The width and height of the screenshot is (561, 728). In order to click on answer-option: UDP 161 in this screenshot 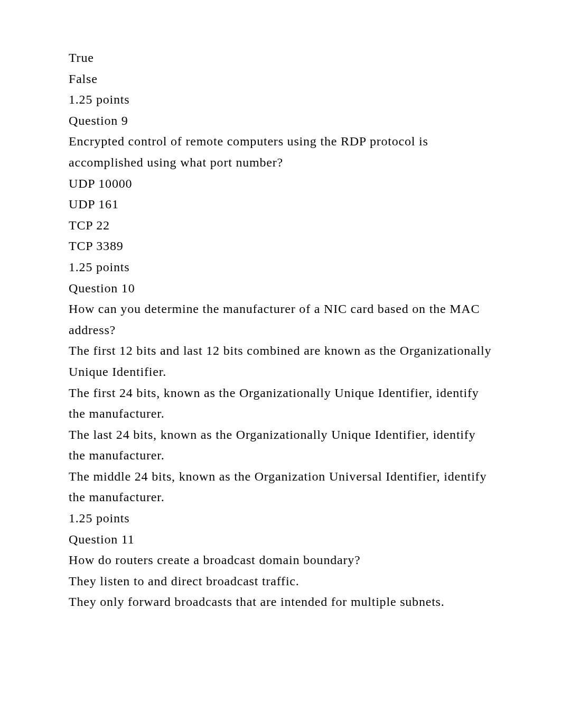, I will do `click(280, 205)`.